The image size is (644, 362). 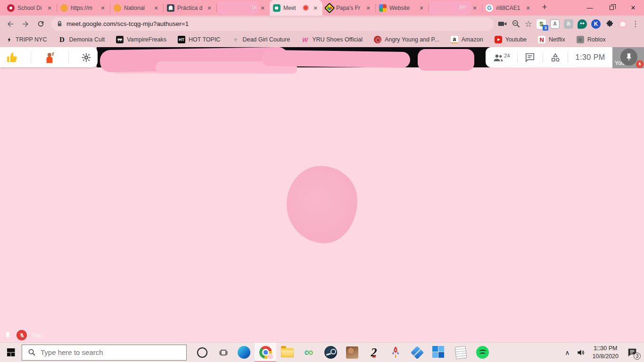 I want to click on taskbar-file-explorer-icon, so click(x=287, y=353).